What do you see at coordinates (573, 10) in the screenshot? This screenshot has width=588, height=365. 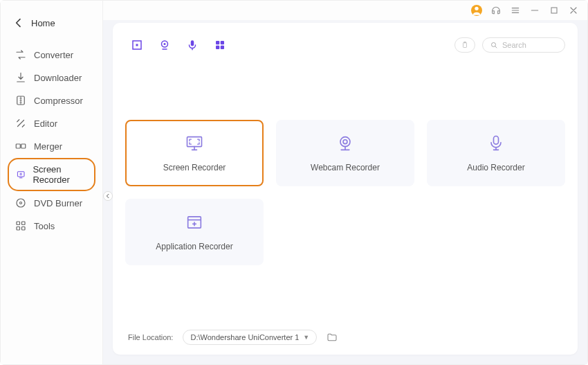 I see `close-button` at bounding box center [573, 10].